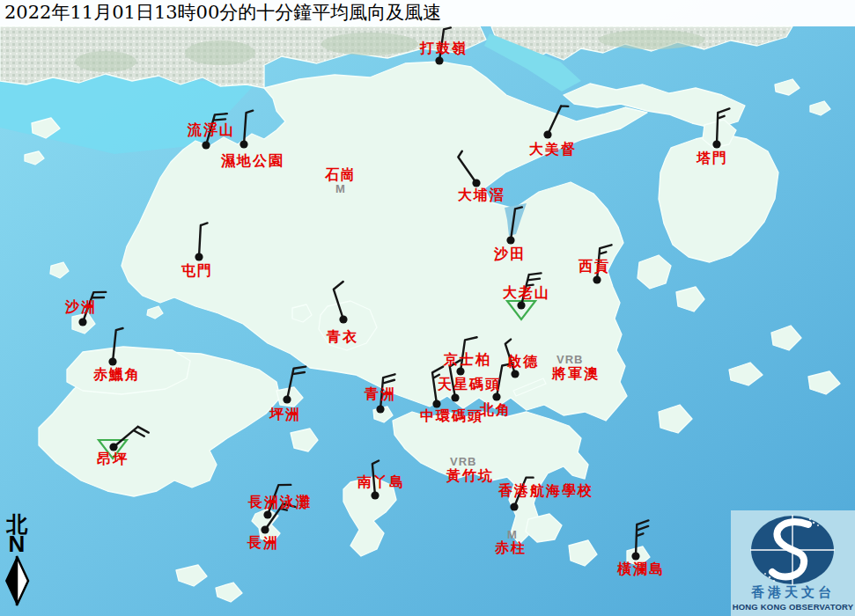  What do you see at coordinates (285, 414) in the screenshot?
I see `station-label: 坪洲` at bounding box center [285, 414].